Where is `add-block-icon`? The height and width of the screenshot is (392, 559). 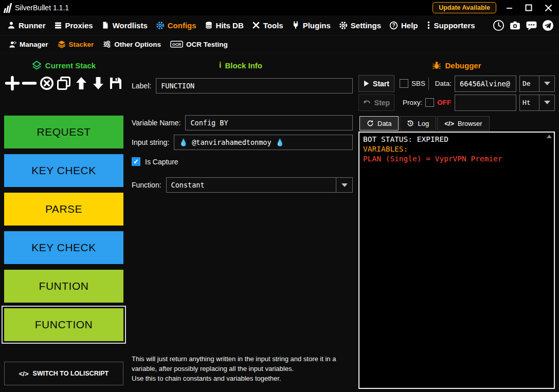 add-block-icon is located at coordinates (12, 83).